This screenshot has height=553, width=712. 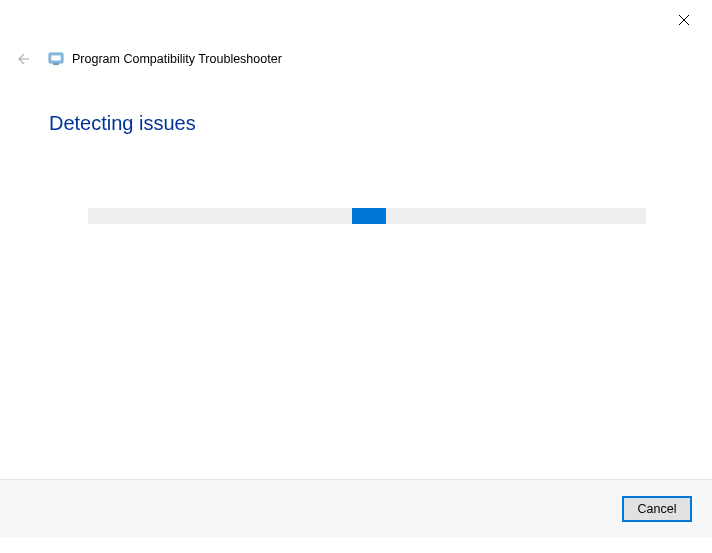 What do you see at coordinates (684, 20) in the screenshot?
I see `close-button` at bounding box center [684, 20].